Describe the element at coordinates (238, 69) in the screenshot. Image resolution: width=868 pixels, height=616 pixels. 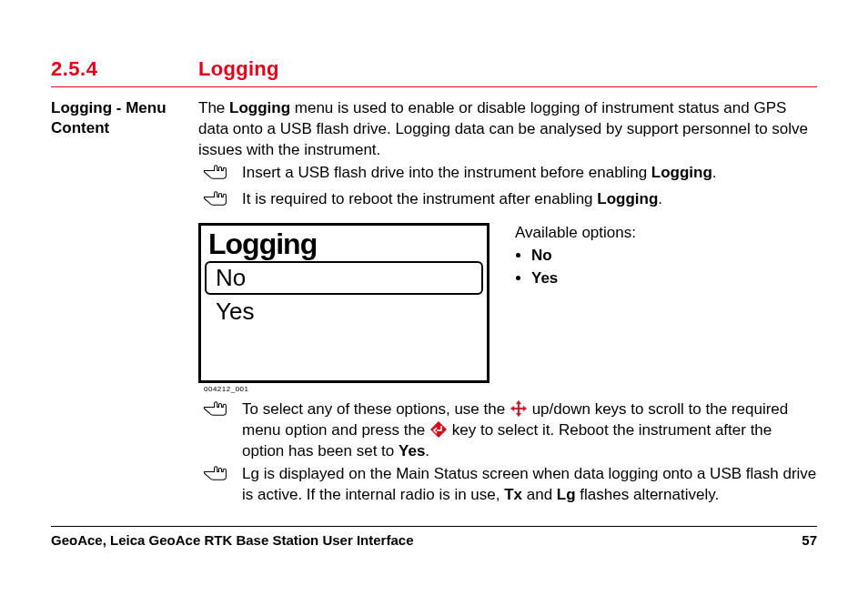
I see `section-title: Logging` at that location.